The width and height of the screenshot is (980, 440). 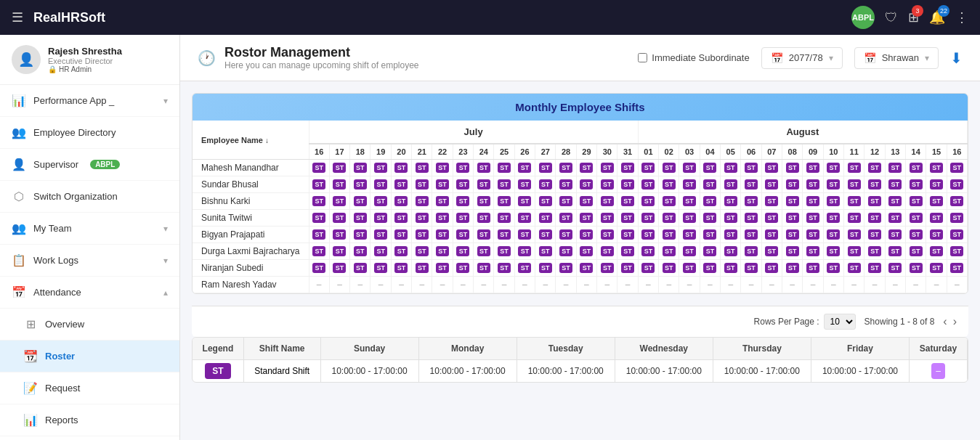 What do you see at coordinates (937, 17) in the screenshot?
I see `notification-icon: 🔔 22` at bounding box center [937, 17].